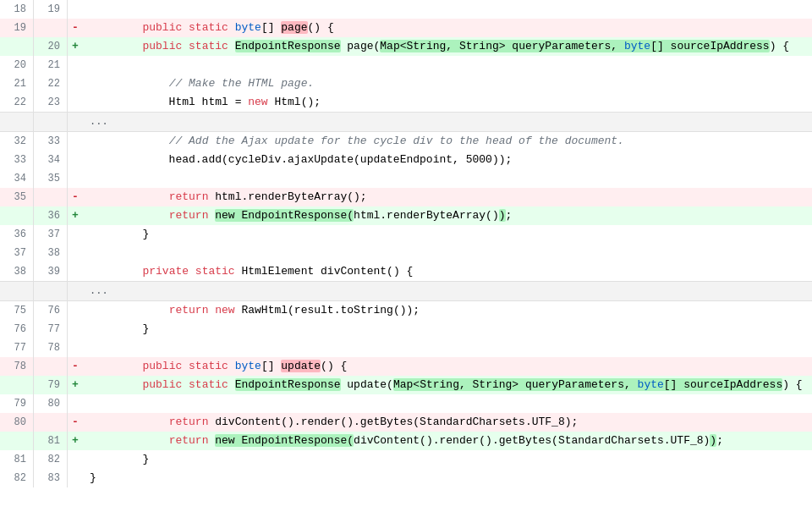  Describe the element at coordinates (406, 102) in the screenshot. I see `diff-line: 2223 Html html = new Html();` at that location.